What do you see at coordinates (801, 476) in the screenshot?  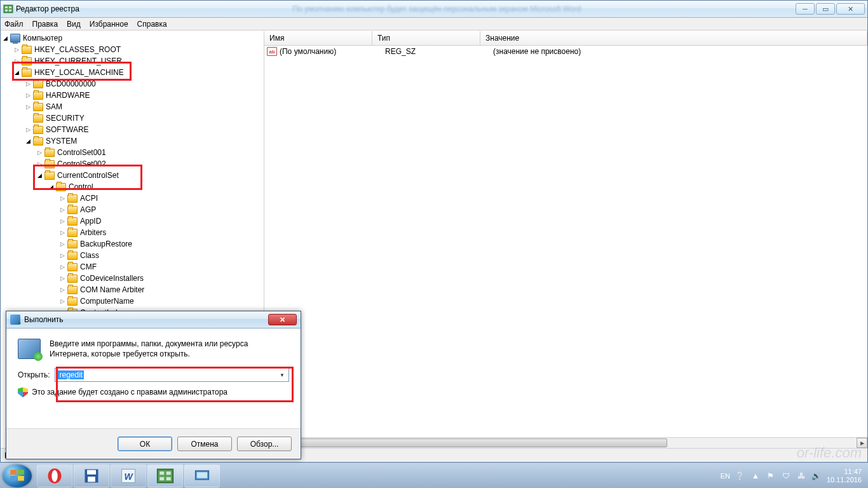 I see `network-icon: 🖧` at bounding box center [801, 476].